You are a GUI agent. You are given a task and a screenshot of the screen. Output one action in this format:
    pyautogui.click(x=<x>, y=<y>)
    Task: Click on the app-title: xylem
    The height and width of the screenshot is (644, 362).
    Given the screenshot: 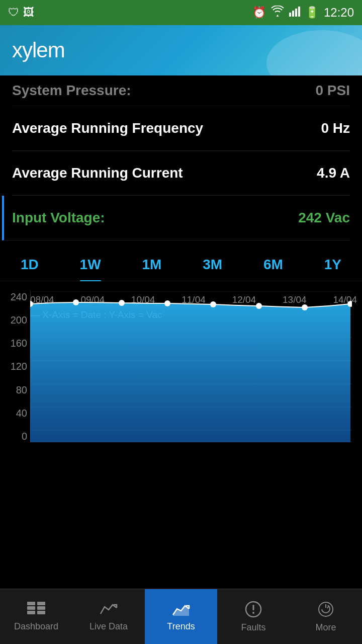 What is the action you would take?
    pyautogui.click(x=38, y=50)
    